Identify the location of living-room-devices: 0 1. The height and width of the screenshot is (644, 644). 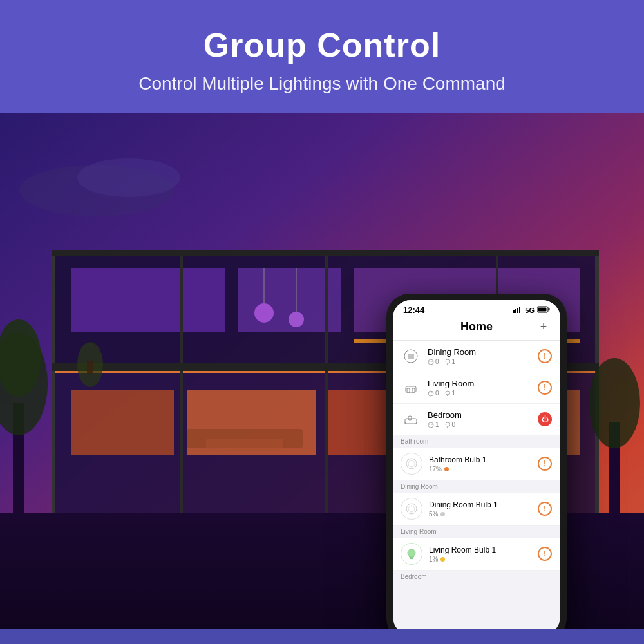
(479, 393).